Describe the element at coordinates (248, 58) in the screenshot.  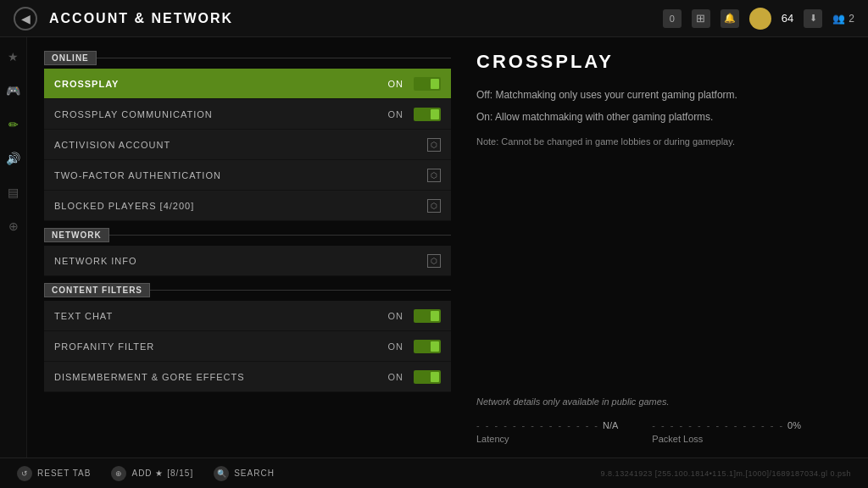
I see `section-header-online: ONLINE` at that location.